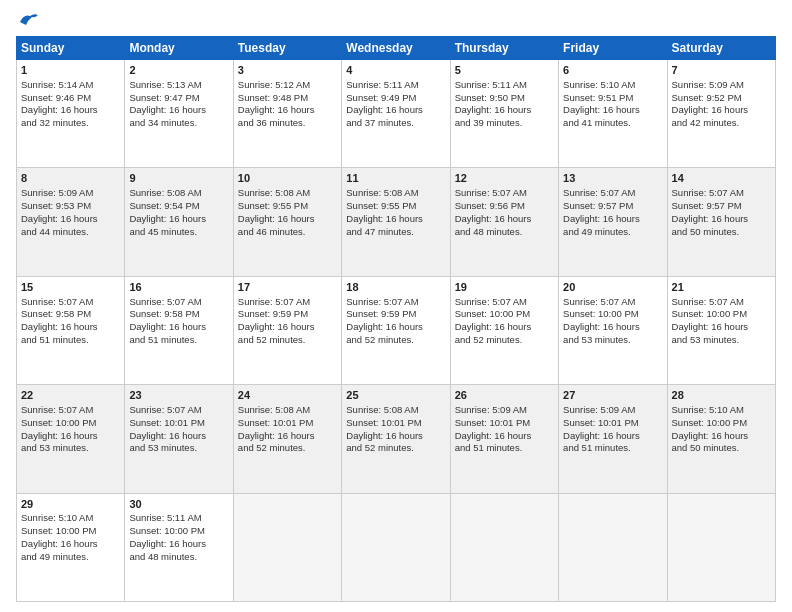 The image size is (792, 612). What do you see at coordinates (396, 314) in the screenshot?
I see `day-info-line: Sunset: 9:59 PM` at bounding box center [396, 314].